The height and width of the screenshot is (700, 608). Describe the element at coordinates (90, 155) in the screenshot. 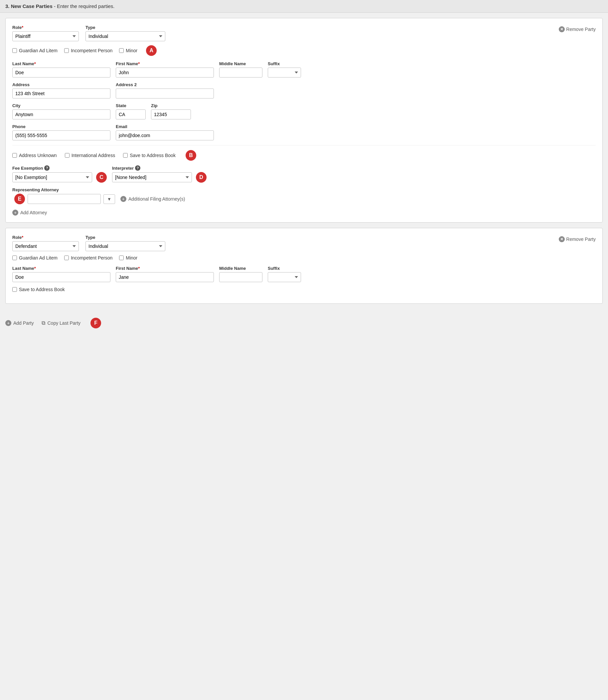

I see `international-checkbox-1: International Address` at that location.